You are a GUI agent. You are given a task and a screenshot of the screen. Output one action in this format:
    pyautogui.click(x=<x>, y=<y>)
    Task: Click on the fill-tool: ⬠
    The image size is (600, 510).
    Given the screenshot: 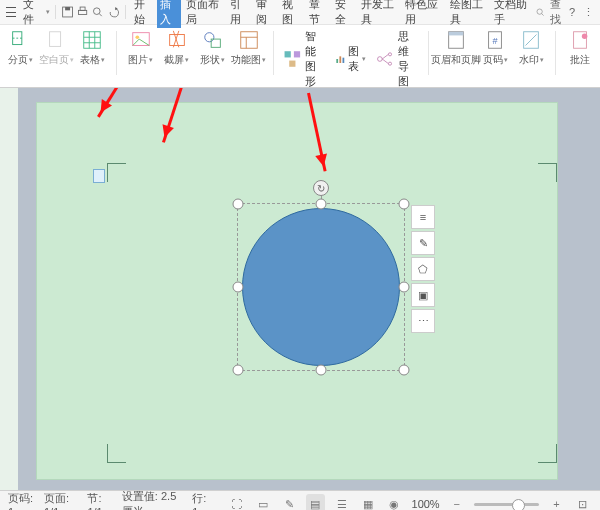 What is the action you would take?
    pyautogui.click(x=423, y=269)
    